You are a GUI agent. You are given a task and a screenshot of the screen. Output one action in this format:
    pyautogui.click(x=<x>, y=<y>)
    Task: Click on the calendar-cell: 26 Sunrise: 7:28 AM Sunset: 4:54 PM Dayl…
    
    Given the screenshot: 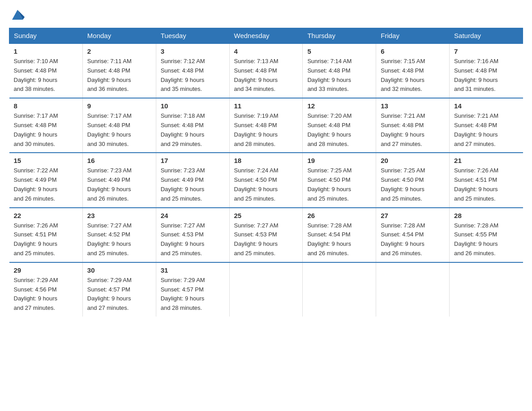 What is the action you would take?
    pyautogui.click(x=339, y=235)
    